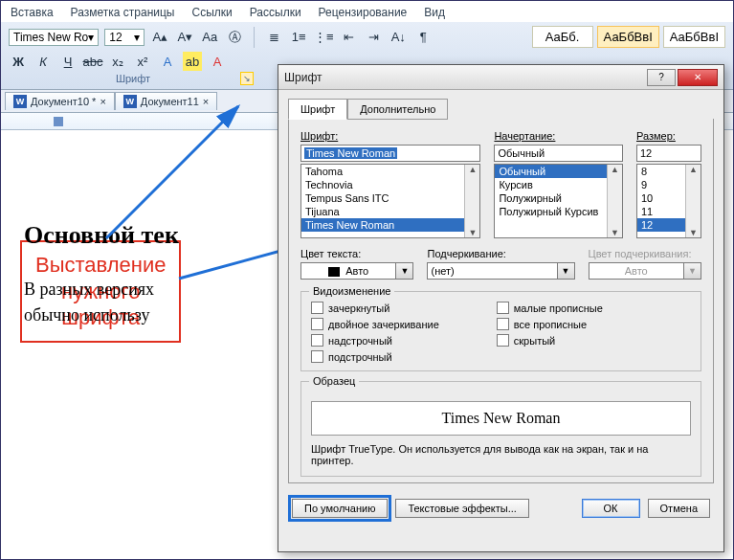 This screenshot has width=734, height=560. Describe the element at coordinates (255, 37) in the screenshot. I see `separator` at that location.